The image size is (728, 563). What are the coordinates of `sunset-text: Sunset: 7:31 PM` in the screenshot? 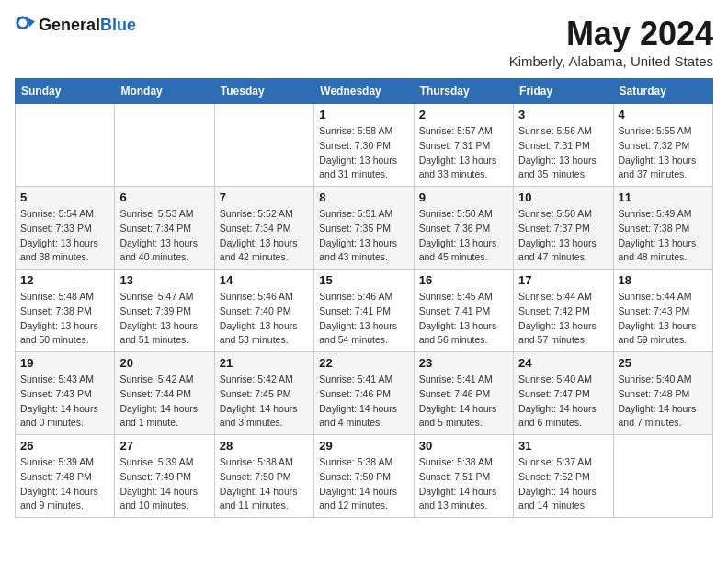 It's located at (554, 145).